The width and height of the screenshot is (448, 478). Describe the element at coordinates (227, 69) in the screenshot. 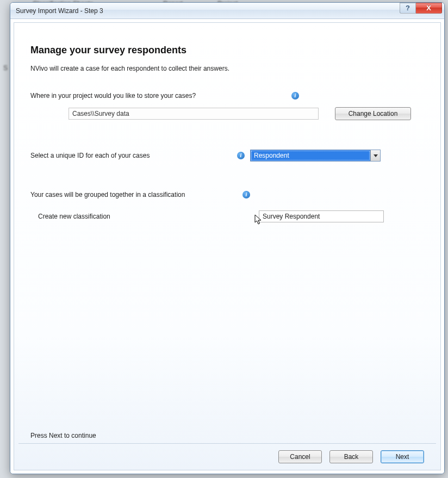

I see `page-intro: NVivo will create a case for each respon…` at that location.